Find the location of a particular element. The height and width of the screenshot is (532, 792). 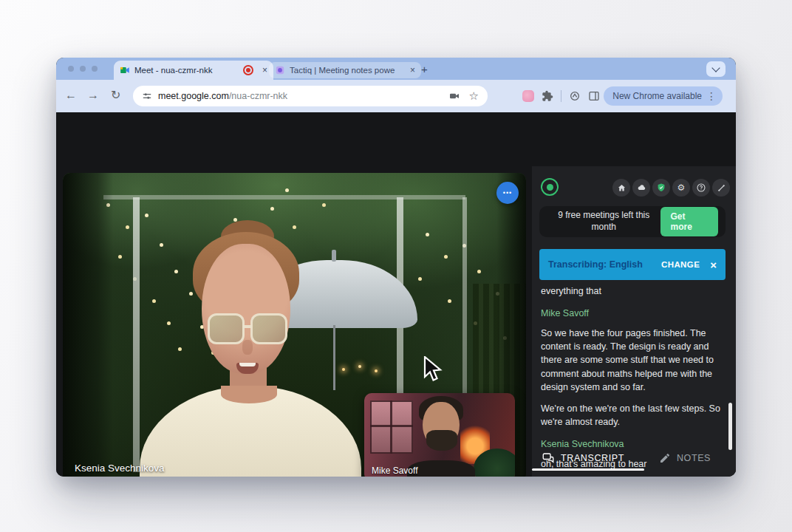

tactiq-favicon is located at coordinates (280, 70).